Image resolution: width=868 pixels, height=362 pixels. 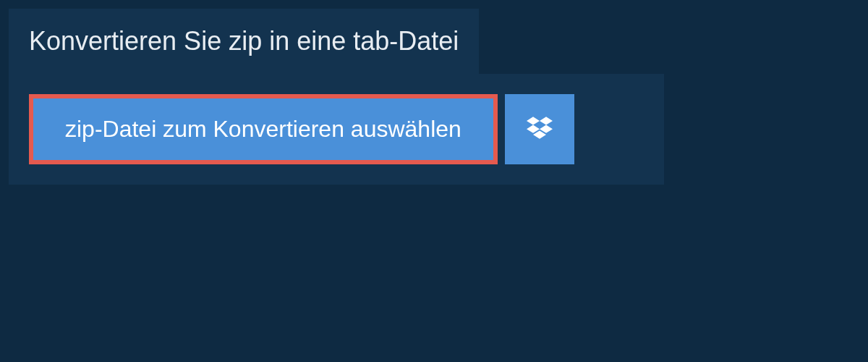 I want to click on dropbox-button, so click(x=540, y=129).